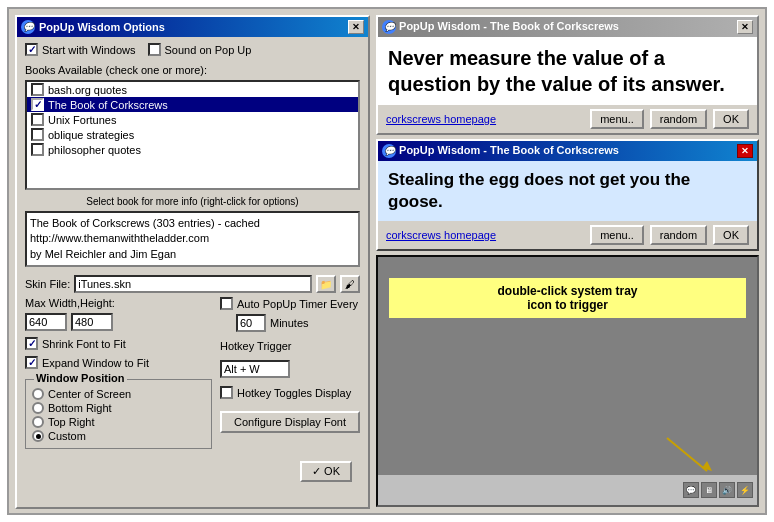 Image resolution: width=774 pixels, height=522 pixels. I want to click on book-item-corkscrews: The Book of Corkscrews, so click(192, 104).